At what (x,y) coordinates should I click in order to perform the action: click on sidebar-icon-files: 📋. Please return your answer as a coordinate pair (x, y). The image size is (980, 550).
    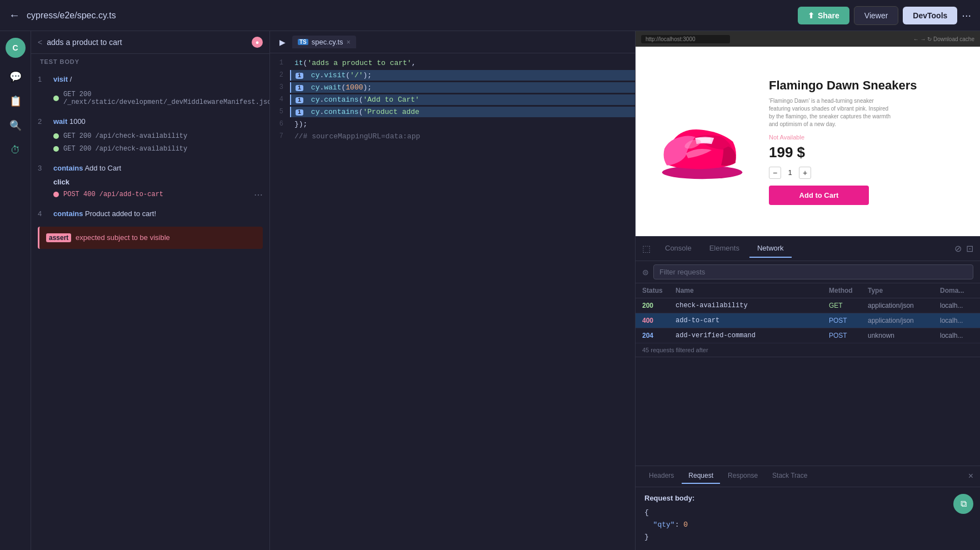
    Looking at the image, I should click on (16, 101).